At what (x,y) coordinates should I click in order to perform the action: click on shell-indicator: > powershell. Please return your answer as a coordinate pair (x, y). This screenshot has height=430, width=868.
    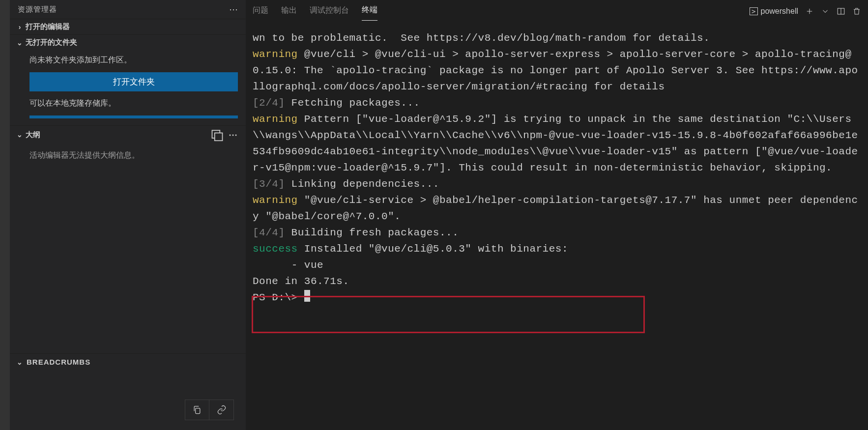
    Looking at the image, I should click on (774, 11).